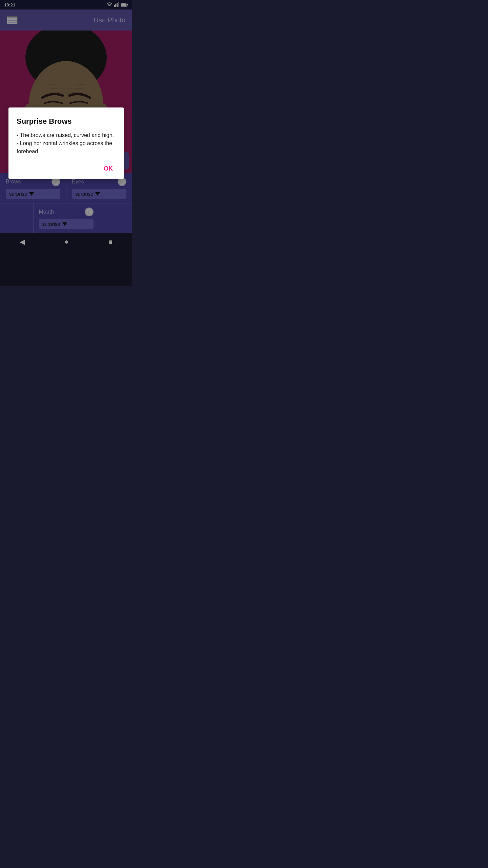 This screenshot has height=868, width=488. Describe the element at coordinates (65, 135) in the screenshot. I see `dialog-body-line1: - The brows are raised, curved and high.` at that location.